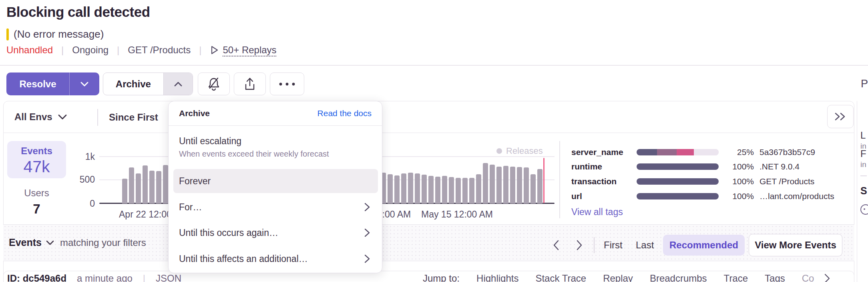 The image size is (868, 282). Describe the element at coordinates (604, 152) in the screenshot. I see `tag-name: server_name` at that location.